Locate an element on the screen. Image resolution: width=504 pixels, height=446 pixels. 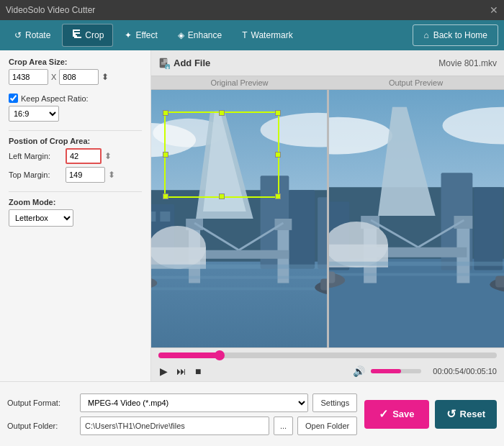
top-margin-label: Top Margin: is located at coordinates (36, 175).